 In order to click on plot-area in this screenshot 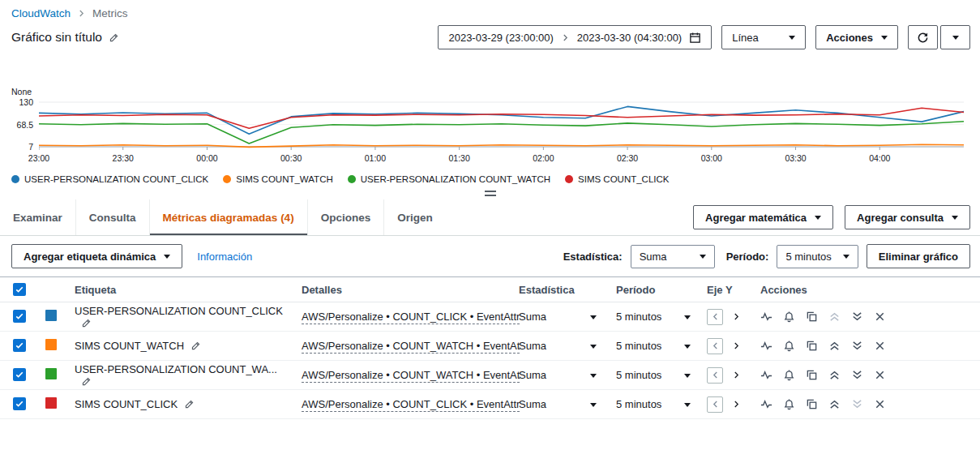, I will do `click(501, 125)`.